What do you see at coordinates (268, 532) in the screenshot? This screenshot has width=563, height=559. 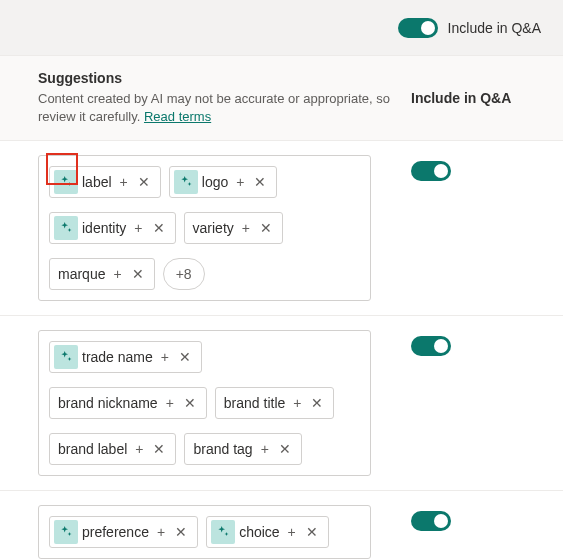 I see `suggestion-chip: choice+✕` at bounding box center [268, 532].